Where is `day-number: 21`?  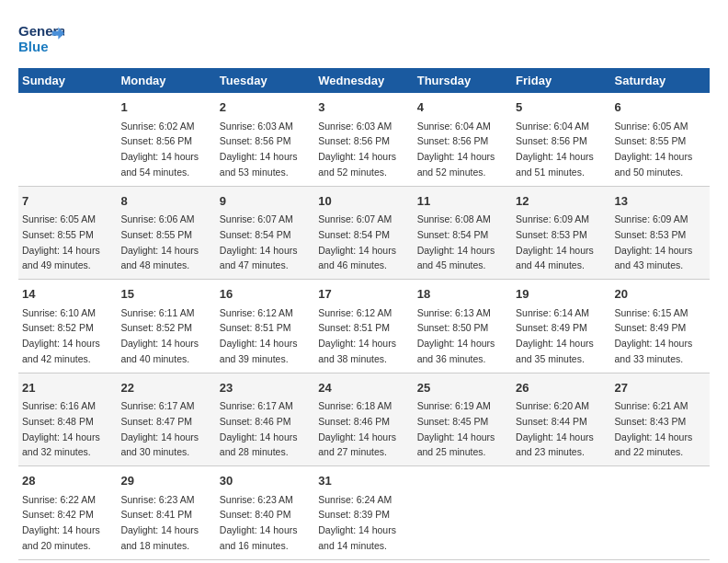
day-number: 21 is located at coordinates (68, 388).